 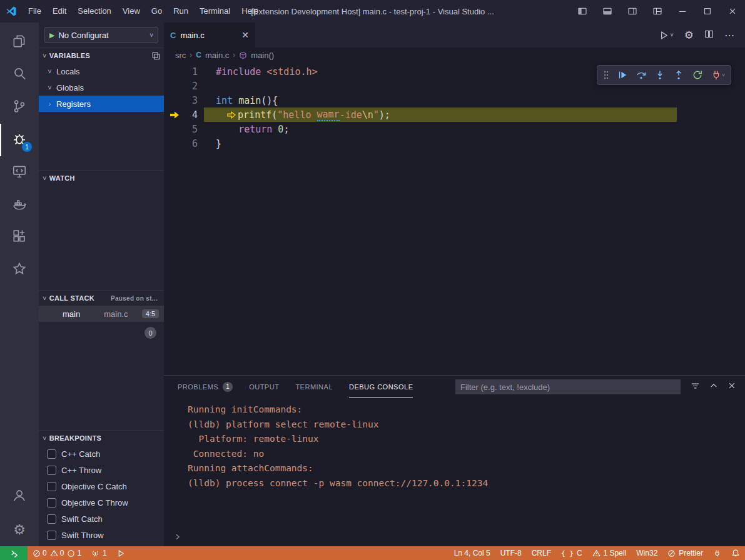 What do you see at coordinates (57, 553) in the screenshot?
I see `problems-status: 0 0 1` at bounding box center [57, 553].